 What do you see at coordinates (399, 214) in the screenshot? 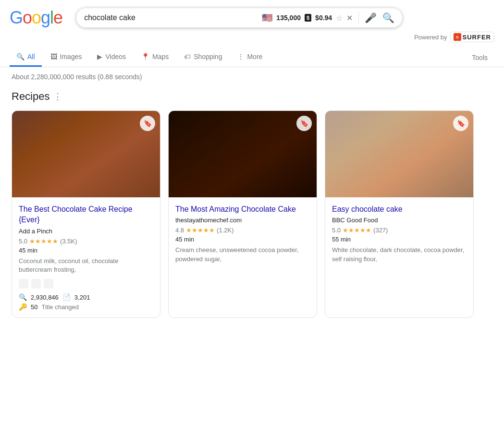
I see `recipe-card-3: 🔖 Easy chocolate cake BBC Good Food 5.0 …` at bounding box center [399, 214].